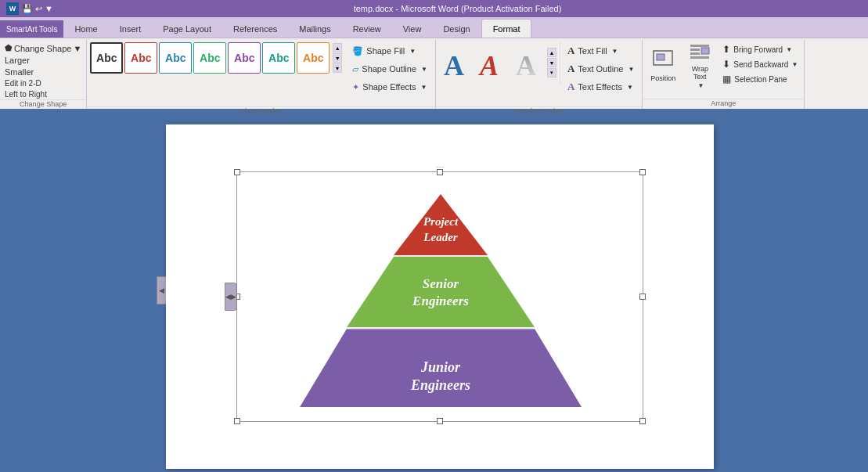  I want to click on smaller-button: Smaller, so click(19, 72).